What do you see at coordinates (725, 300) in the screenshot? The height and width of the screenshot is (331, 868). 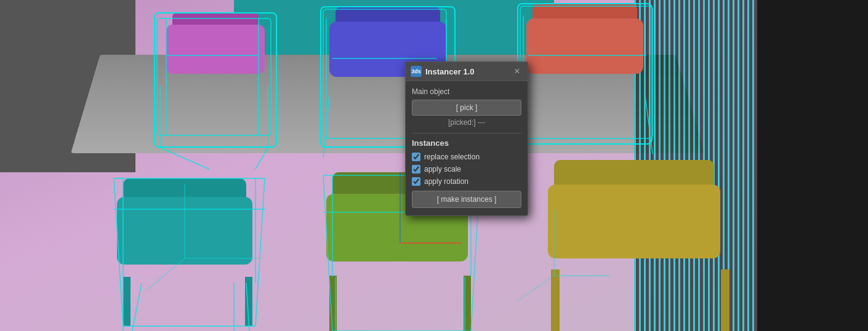 I see `chair-yellow-leg2` at bounding box center [725, 300].